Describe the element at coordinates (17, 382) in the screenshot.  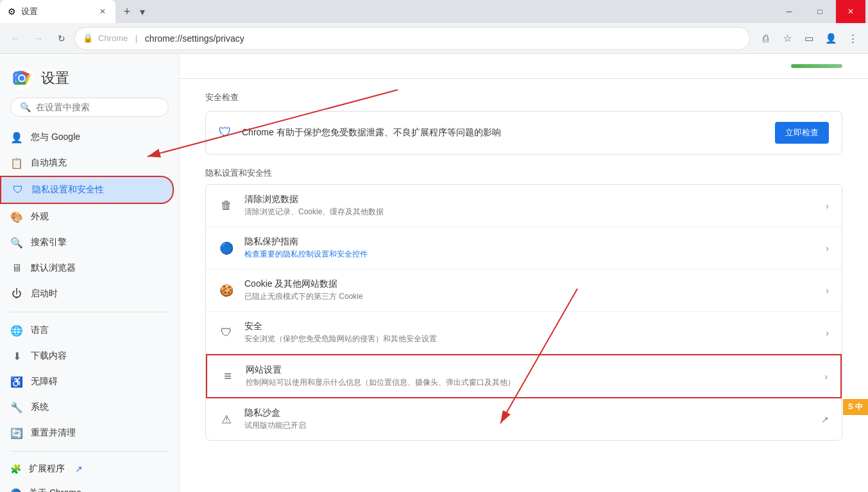
I see `accessibility-icon: ♿` at that location.